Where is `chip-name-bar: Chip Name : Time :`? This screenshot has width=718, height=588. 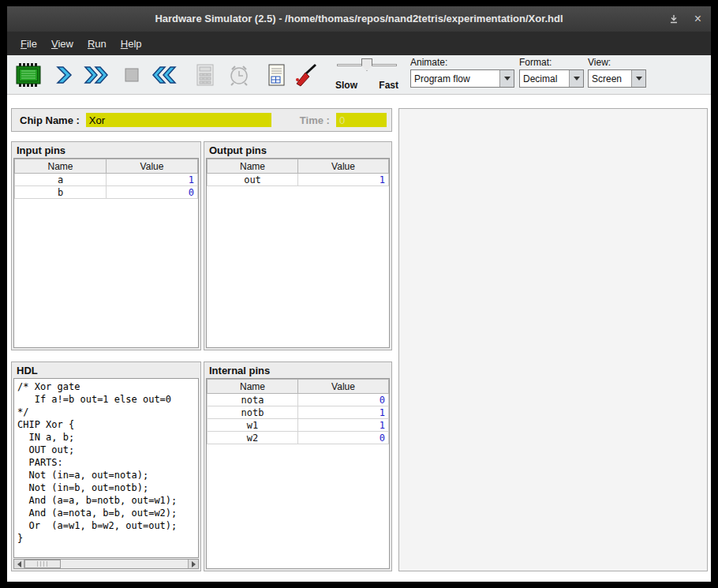
chip-name-bar: Chip Name : Time : is located at coordinates (202, 120).